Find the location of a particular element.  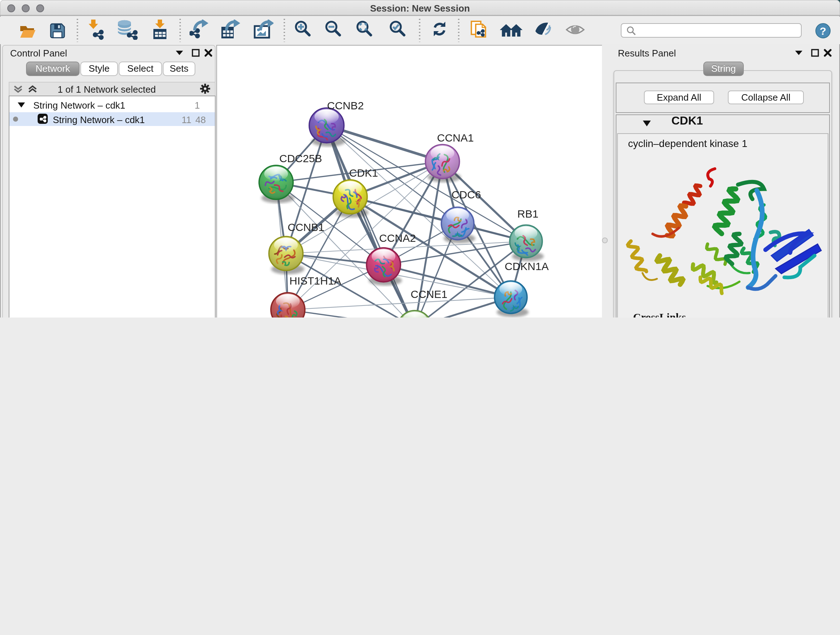

svg-text: CDK1 is located at coordinates (363, 173).